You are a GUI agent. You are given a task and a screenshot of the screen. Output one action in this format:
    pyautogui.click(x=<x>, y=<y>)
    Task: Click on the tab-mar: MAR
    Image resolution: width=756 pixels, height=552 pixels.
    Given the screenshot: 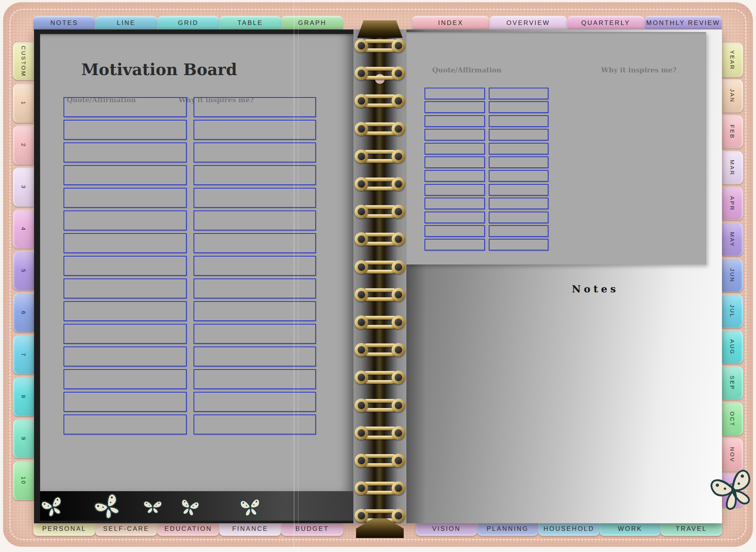 What is the action you would take?
    pyautogui.click(x=733, y=168)
    